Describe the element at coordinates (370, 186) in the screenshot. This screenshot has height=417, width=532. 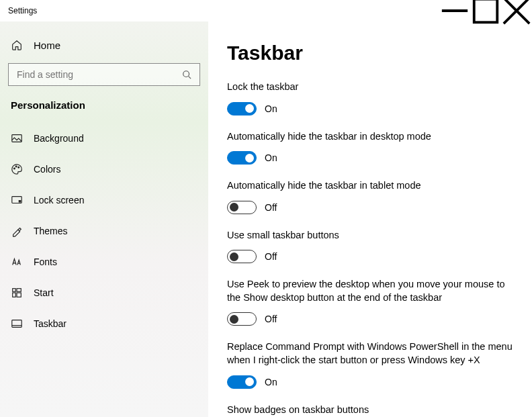
I see `setting-label: Automatically hide the taskbar in tablet…` at that location.